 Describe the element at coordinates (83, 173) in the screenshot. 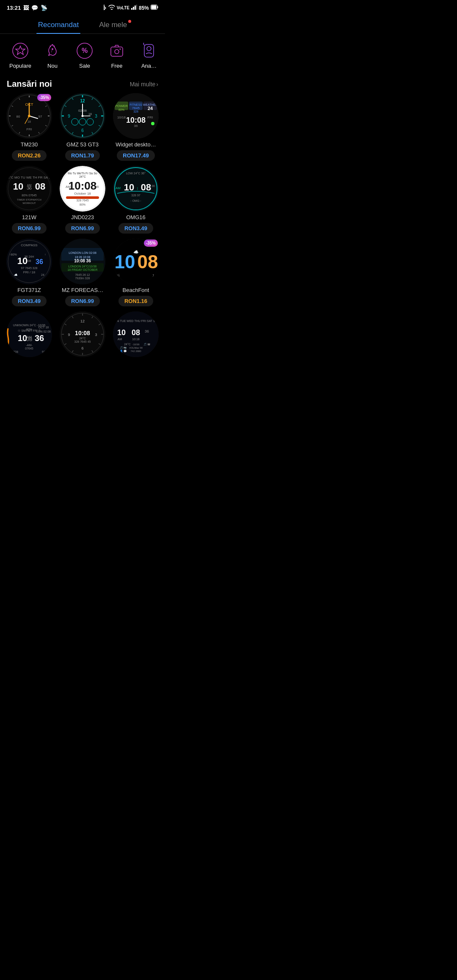

I see `svg-text: Mo Tu WeTh Fr Sa Su` at that location.